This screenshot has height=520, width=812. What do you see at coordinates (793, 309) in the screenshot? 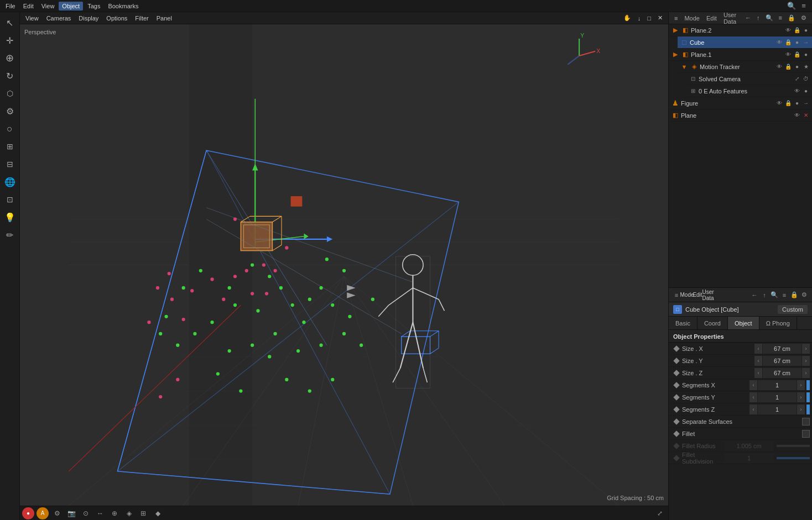
I see `props-custom-button: Custom` at bounding box center [793, 309].